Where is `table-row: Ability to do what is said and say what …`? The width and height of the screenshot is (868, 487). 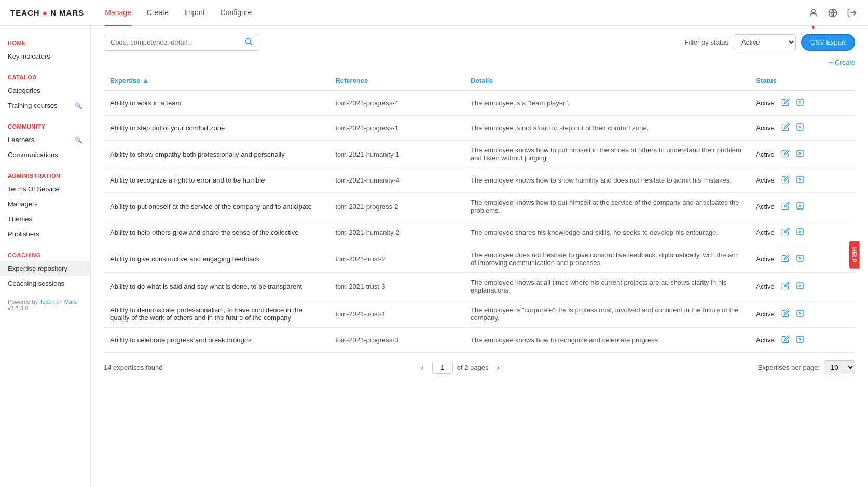 table-row: Ability to do what is said and say what … is located at coordinates (479, 286).